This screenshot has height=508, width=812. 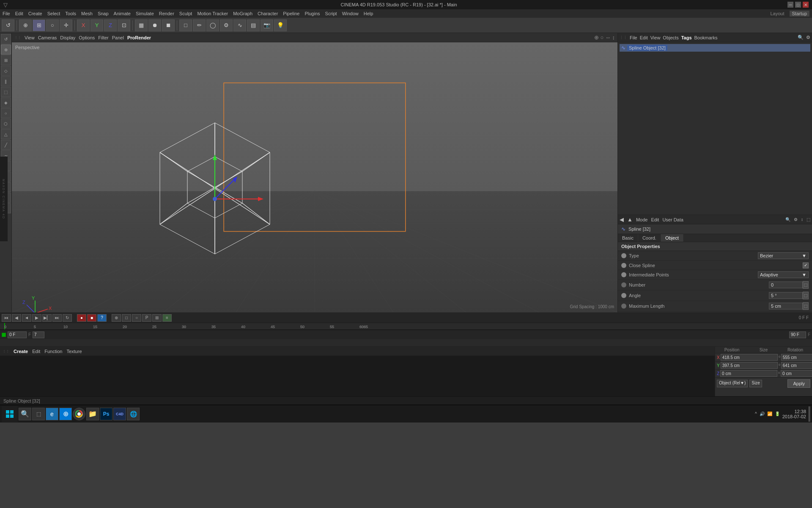 What do you see at coordinates (6, 113) in the screenshot?
I see `left-tool-8: ○` at bounding box center [6, 113].